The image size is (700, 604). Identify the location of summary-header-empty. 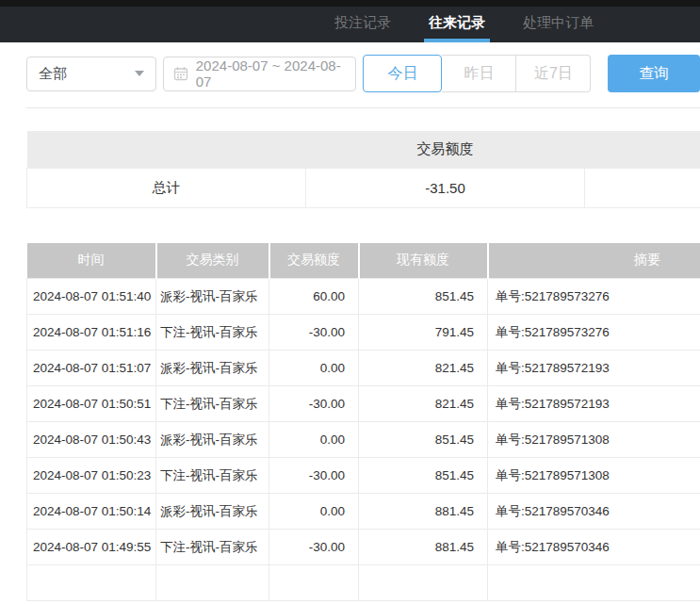
(167, 149).